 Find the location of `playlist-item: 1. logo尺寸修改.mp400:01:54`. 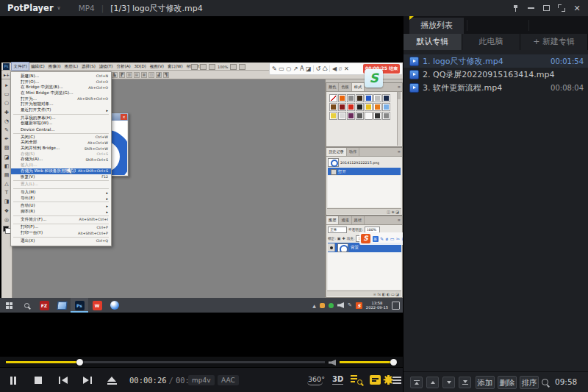

playlist-item: 1. logo尺寸修改.mp400:01:54 is located at coordinates (495, 61).